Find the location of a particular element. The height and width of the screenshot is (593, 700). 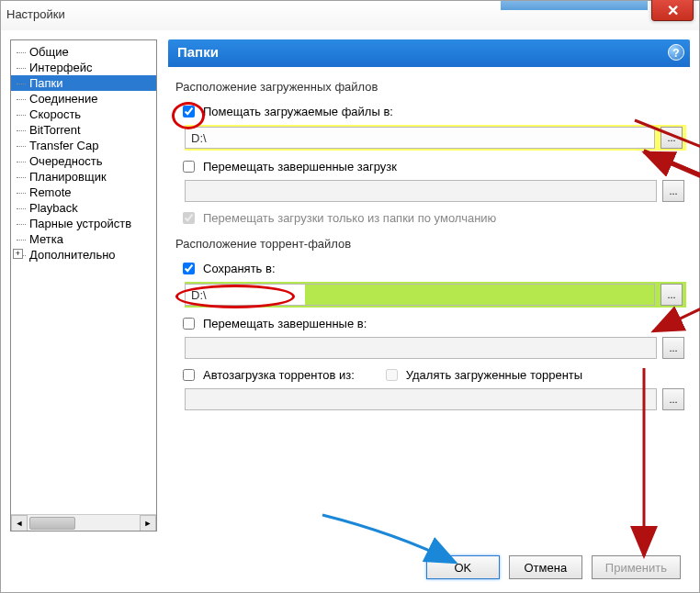

panel-title: Папки is located at coordinates (198, 51).